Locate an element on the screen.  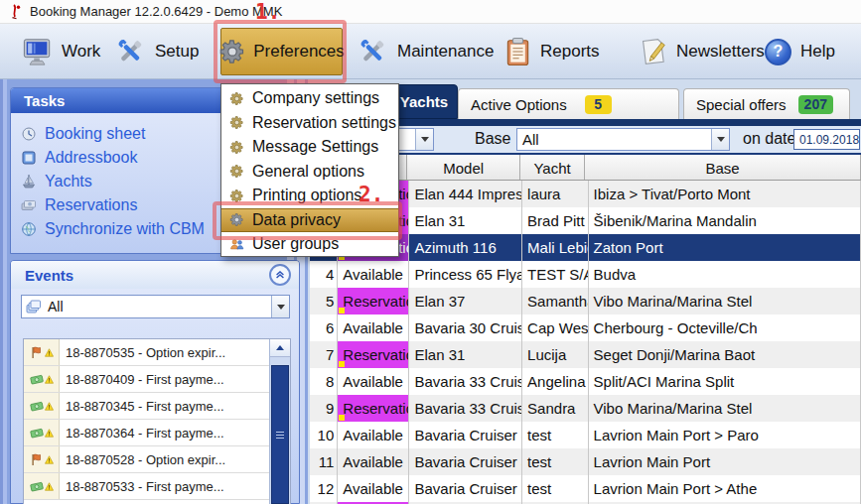
window-title: Booking Manager 12.2.0.6429 - Demo MMK is located at coordinates (156, 12).